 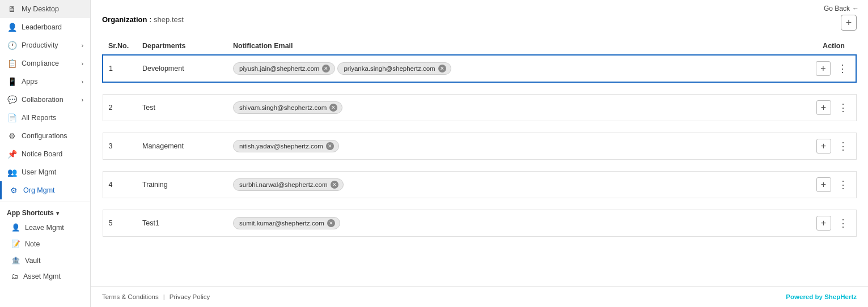 What do you see at coordinates (143, 19) in the screenshot?
I see `org-title: Organization: shep.test` at bounding box center [143, 19].